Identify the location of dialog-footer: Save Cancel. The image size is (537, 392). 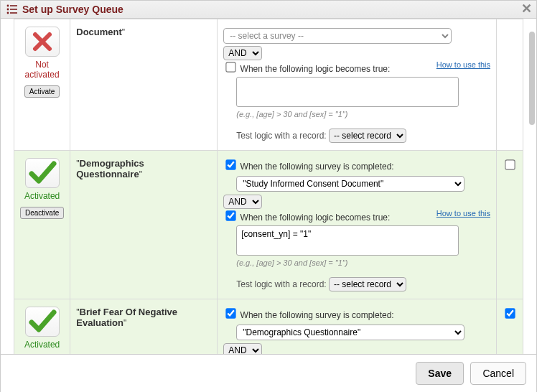
(268, 373).